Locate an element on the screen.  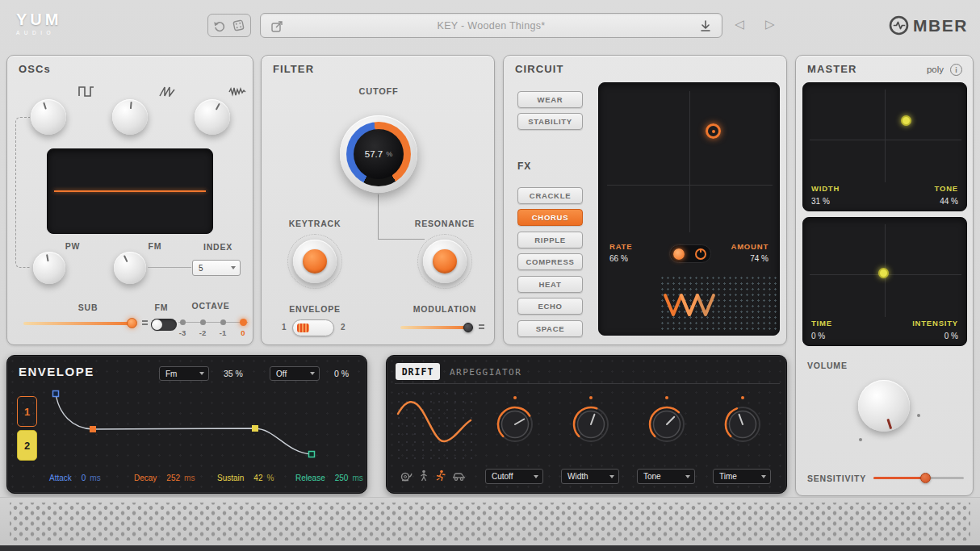
resonance-knob is located at coordinates (445, 261).